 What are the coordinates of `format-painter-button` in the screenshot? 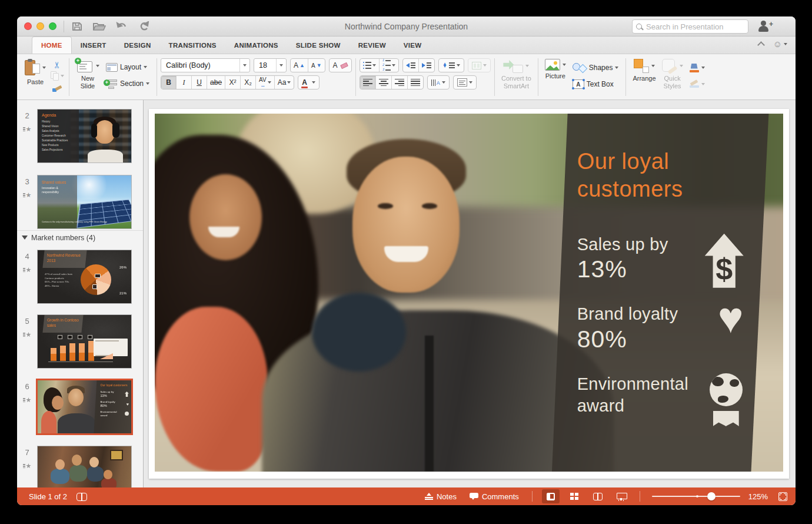 It's located at (57, 87).